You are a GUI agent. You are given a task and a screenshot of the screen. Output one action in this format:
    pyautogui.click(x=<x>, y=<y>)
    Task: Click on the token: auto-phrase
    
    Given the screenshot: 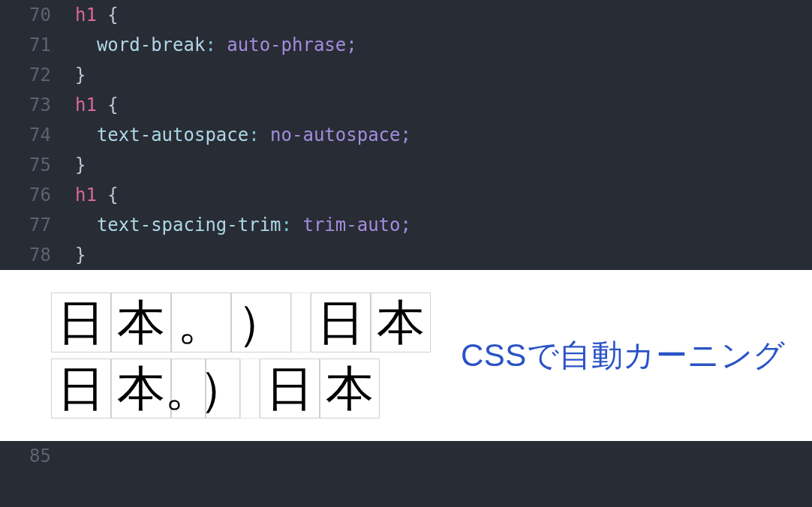 What is the action you would take?
    pyautogui.click(x=287, y=45)
    